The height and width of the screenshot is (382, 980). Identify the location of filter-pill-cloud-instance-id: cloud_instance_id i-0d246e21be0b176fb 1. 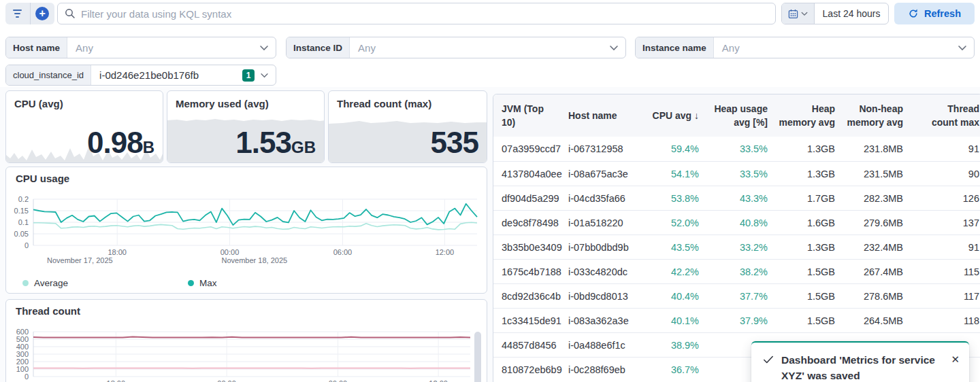
(141, 75).